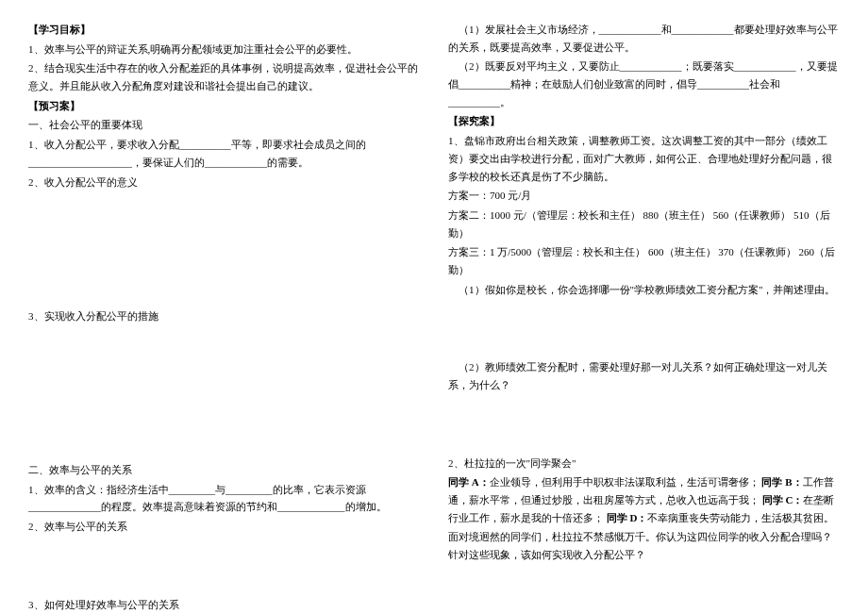 The height and width of the screenshot is (613, 868). I want to click on task1-q2: （2）教师绩效工资分配时，需要处理好那一对儿关系？如何正确处理这一对儿关系，为什…, so click(643, 375).